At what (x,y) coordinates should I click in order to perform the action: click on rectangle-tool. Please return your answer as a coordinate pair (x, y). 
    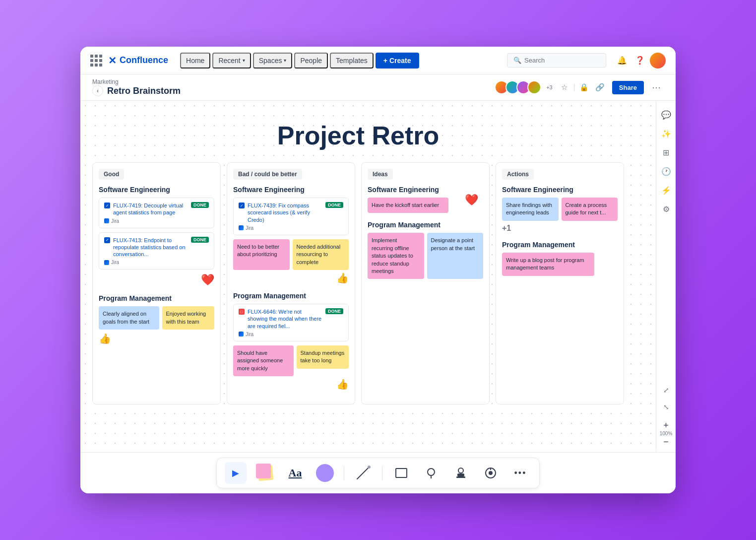
    Looking at the image, I should click on (401, 473).